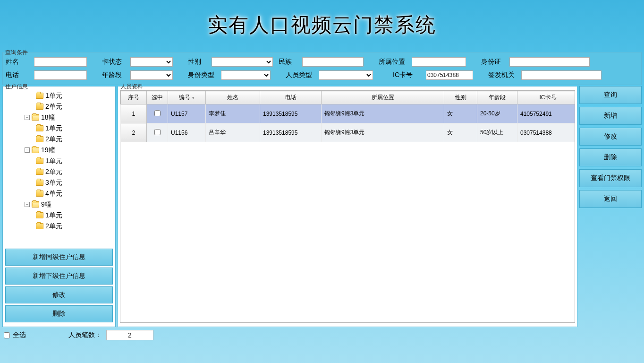  Describe the element at coordinates (610, 199) in the screenshot. I see `btn-back: 返回` at that location.